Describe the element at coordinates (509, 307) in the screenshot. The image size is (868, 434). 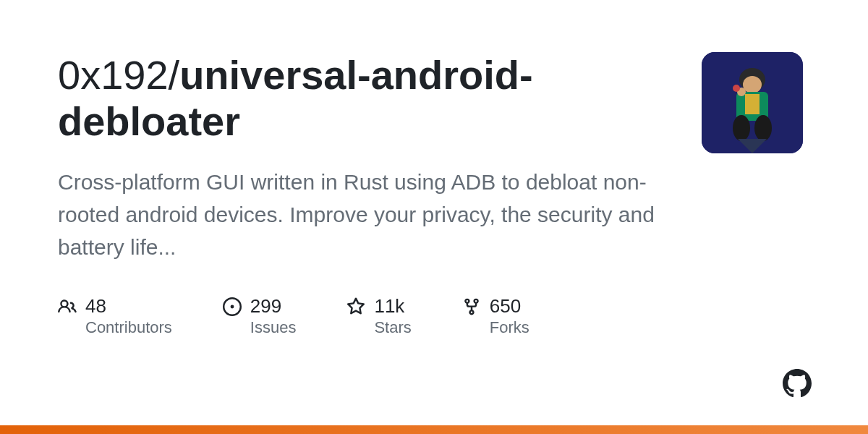
I see `forks-count: 650` at that location.